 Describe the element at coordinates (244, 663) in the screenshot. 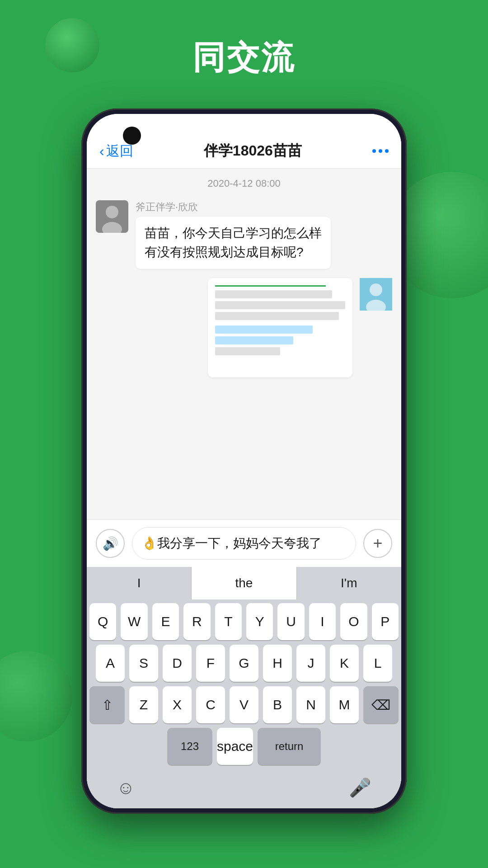

I see `key-G: G` at that location.